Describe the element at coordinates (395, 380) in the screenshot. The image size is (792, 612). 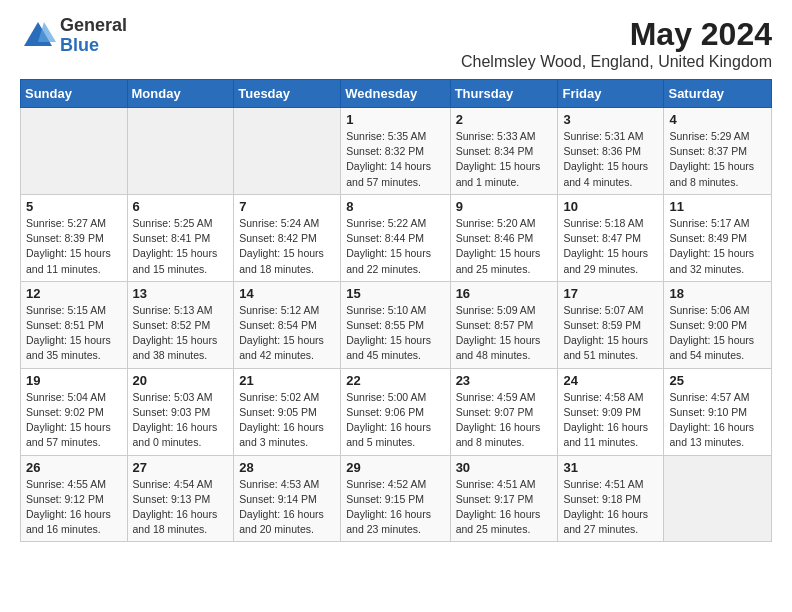
I see `day-number: 22` at that location.